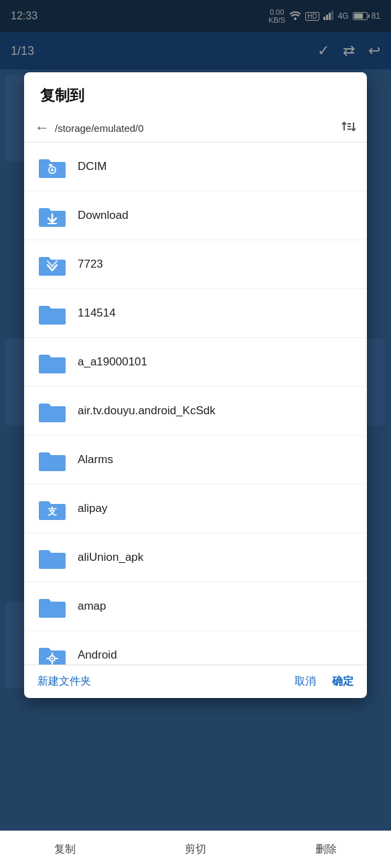  I want to click on folder-item-dcim: DCIM, so click(196, 167).